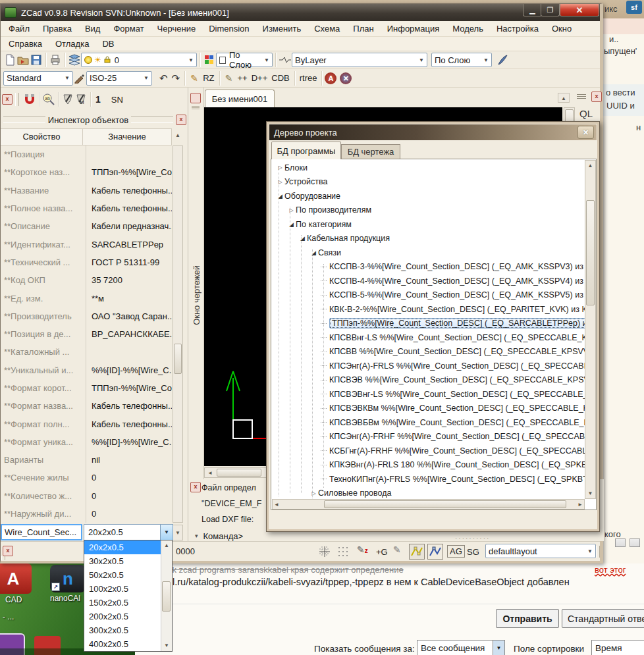 The image size is (644, 655). What do you see at coordinates (457, 366) in the screenshot?
I see `tree-node-label: КПСЭнг(А)-FRLS %%[Wire_Count_Section_DES…` at bounding box center [457, 366].